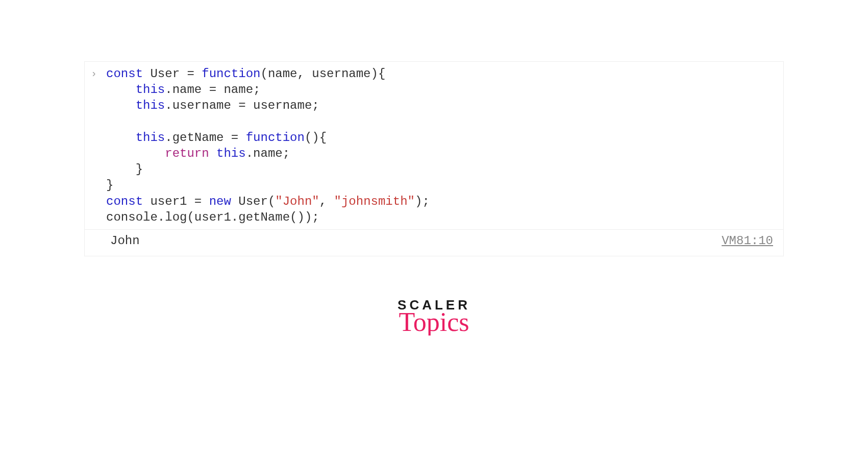  Describe the element at coordinates (212, 90) in the screenshot. I see `code-text: .name = name;` at that location.